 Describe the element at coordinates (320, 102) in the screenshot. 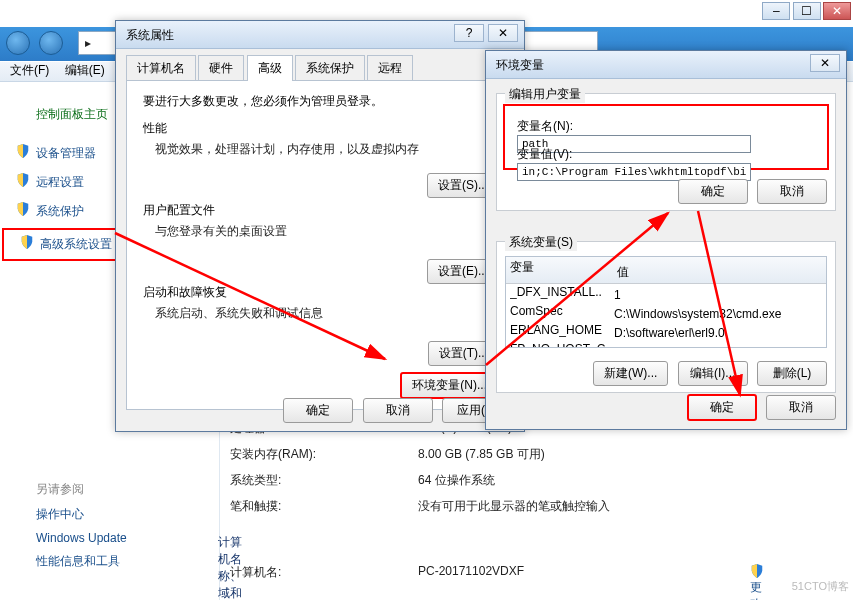

I see `admin-required-text: 要进行大多数更改，您必须作为管理员登录。` at that location.